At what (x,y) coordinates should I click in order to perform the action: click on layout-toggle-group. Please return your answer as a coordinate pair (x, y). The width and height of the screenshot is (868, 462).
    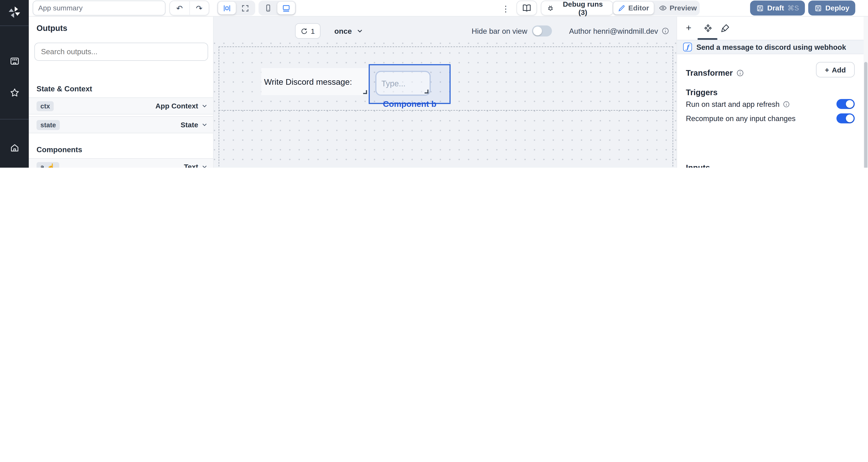
    Looking at the image, I should click on (236, 8).